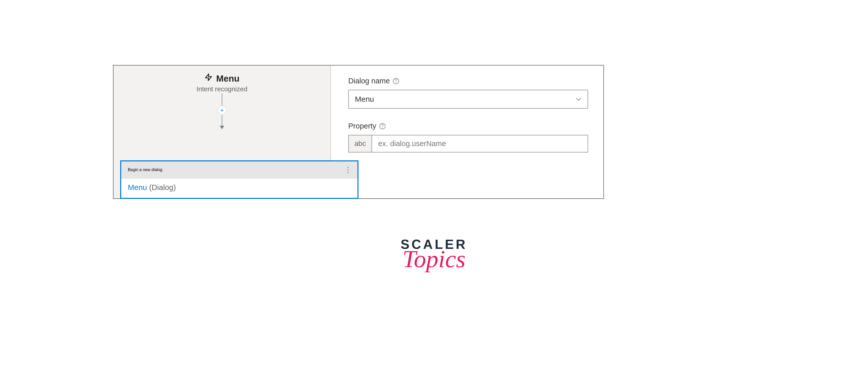 The height and width of the screenshot is (371, 868). Describe the element at coordinates (137, 187) in the screenshot. I see `dialog-link: Menu` at that location.